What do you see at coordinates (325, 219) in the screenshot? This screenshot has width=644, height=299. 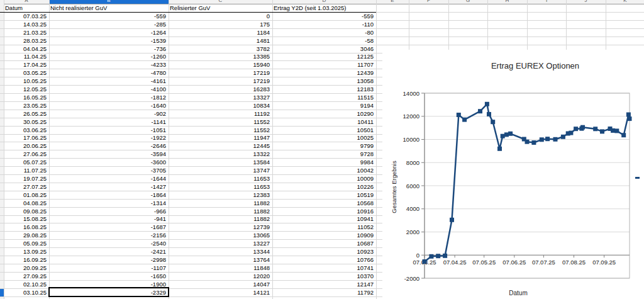 I see `table-cell: 10941` at bounding box center [325, 219].